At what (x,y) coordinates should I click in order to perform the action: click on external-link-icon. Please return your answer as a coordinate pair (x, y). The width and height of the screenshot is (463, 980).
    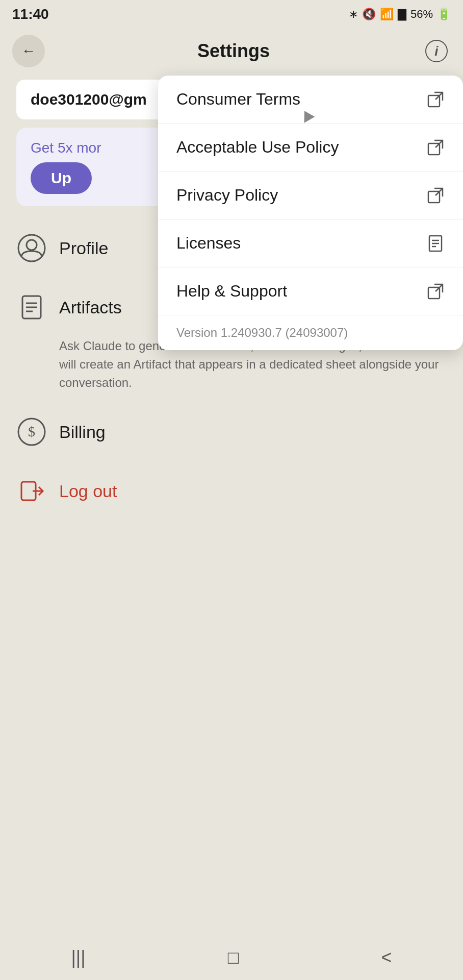
    Looking at the image, I should click on (435, 100).